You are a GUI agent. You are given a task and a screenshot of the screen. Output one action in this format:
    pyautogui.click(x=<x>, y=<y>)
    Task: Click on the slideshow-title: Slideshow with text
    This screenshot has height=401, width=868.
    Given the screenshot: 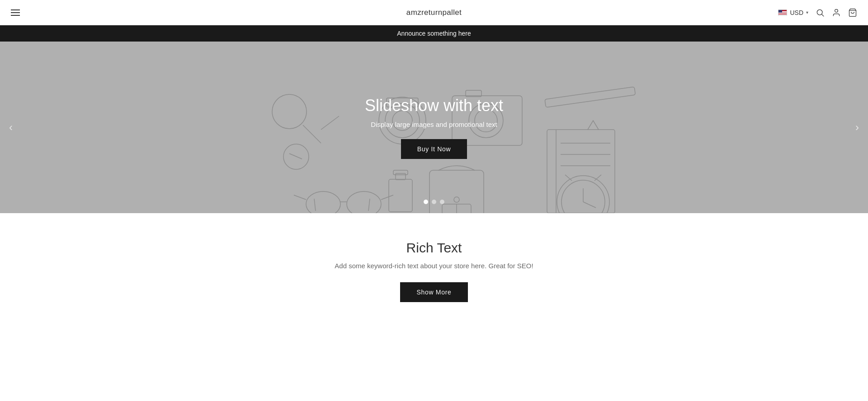 What is the action you would take?
    pyautogui.click(x=434, y=106)
    